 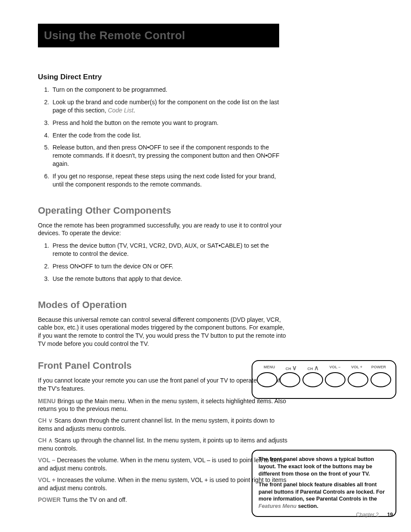 I want to click on footer-page-number: 19, so click(x=390, y=515).